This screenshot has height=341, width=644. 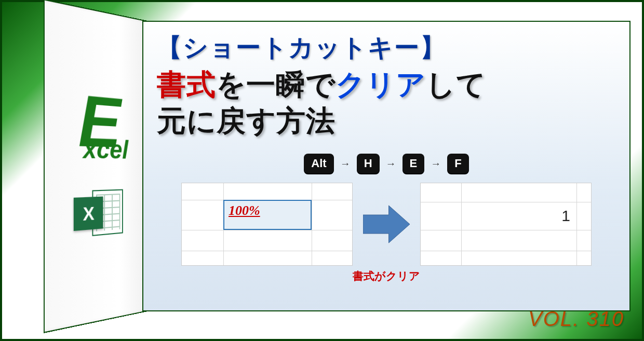 What do you see at coordinates (386, 48) in the screenshot?
I see `subtitle: 【ショートカットキー】` at bounding box center [386, 48].